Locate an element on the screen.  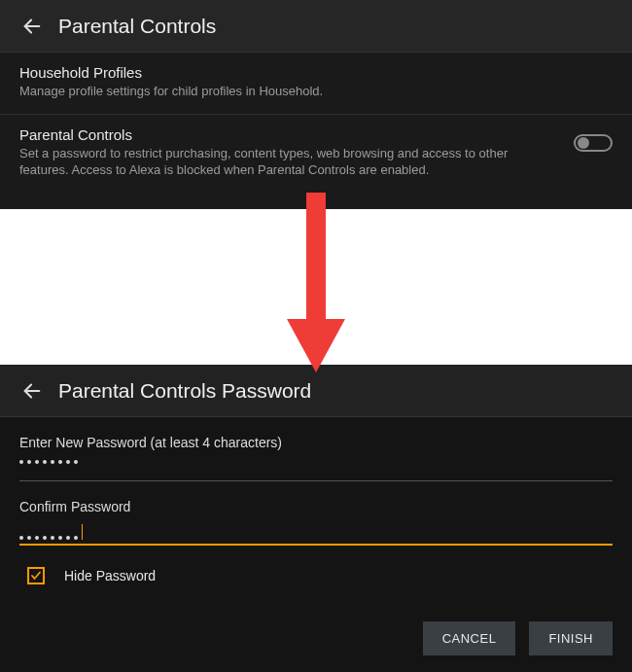
confirm-password-field: Confirm Password is located at coordinates (316, 513).